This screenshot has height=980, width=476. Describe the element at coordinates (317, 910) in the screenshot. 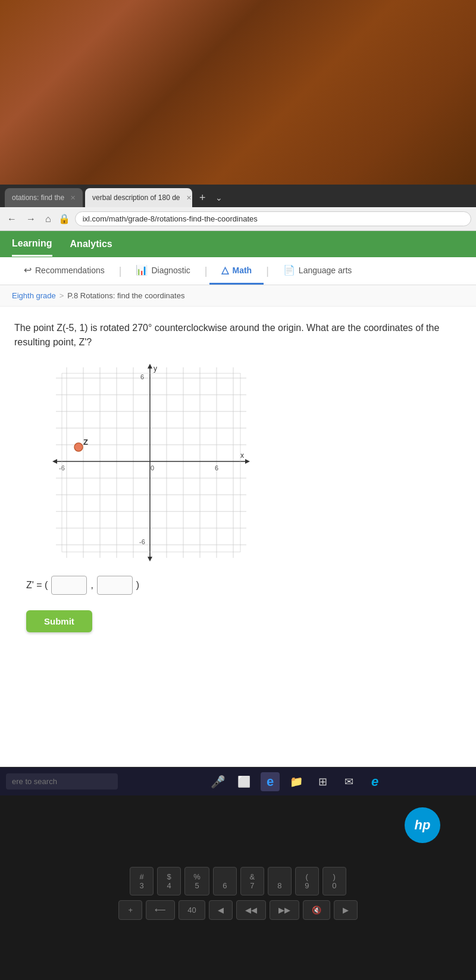

I see `key-mute: 🔇` at that location.